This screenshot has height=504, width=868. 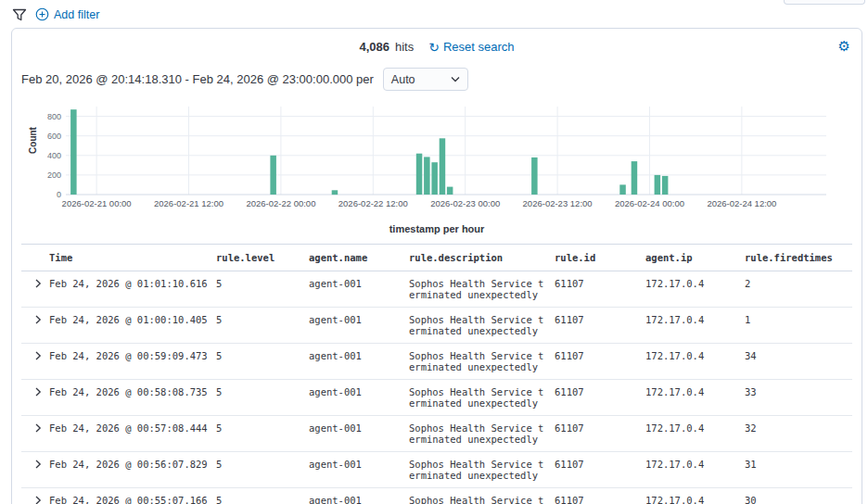 I want to click on svg-text: 2026-02-22 12:00, so click(x=373, y=204).